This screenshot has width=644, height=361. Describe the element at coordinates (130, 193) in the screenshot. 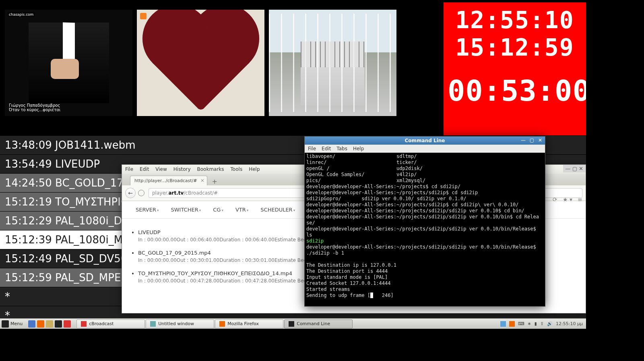

I see `back-button: ←` at that location.